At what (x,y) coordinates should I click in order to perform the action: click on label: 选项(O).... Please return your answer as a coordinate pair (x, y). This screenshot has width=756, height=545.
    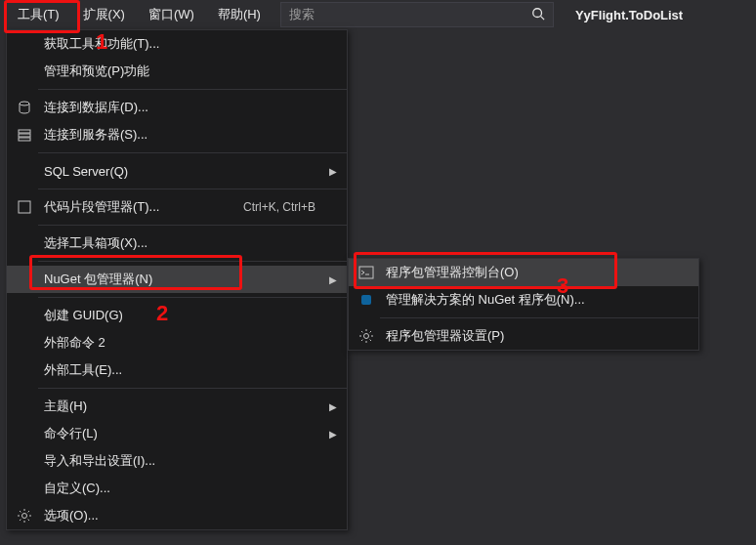
    Looking at the image, I should click on (181, 516).